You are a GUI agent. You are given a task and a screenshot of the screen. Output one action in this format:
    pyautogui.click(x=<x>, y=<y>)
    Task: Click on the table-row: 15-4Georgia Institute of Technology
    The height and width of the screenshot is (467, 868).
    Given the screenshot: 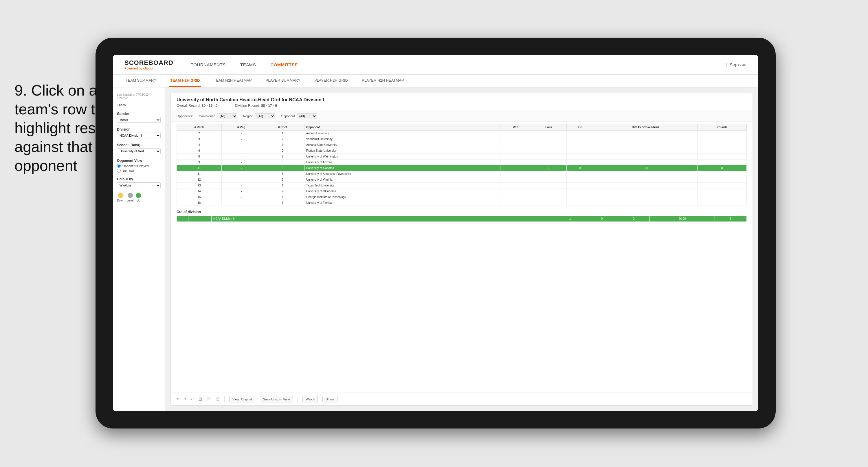 What is the action you would take?
    pyautogui.click(x=462, y=197)
    